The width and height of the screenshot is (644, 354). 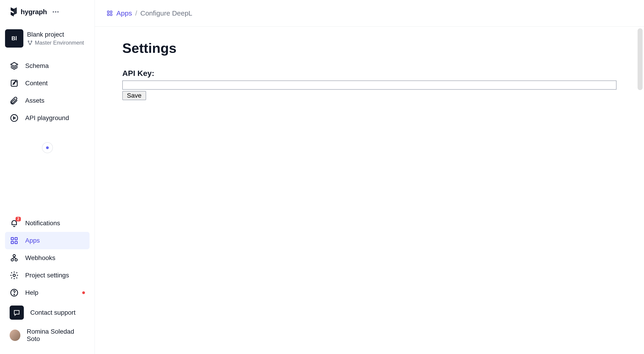 I want to click on chat-icon-wrap, so click(x=16, y=313).